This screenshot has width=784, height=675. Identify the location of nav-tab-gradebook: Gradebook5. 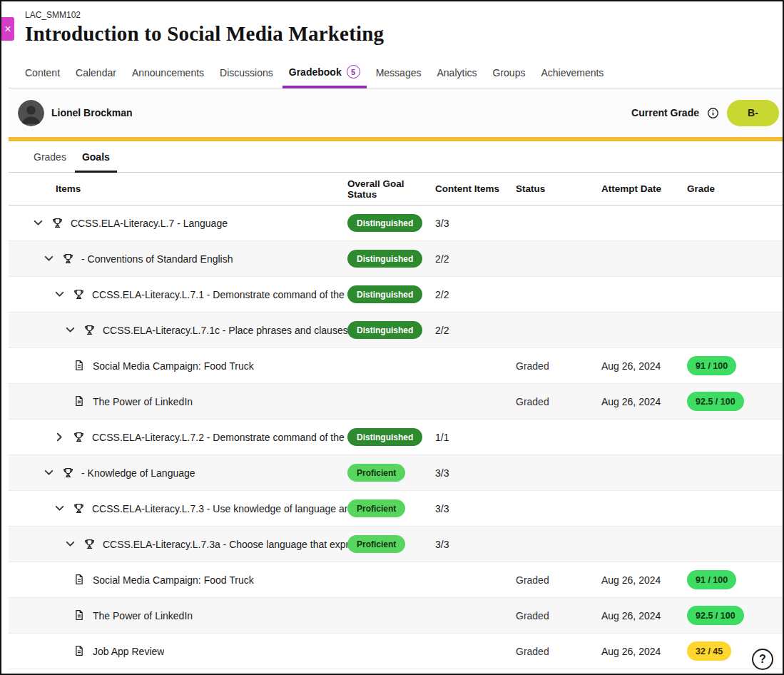
(325, 73).